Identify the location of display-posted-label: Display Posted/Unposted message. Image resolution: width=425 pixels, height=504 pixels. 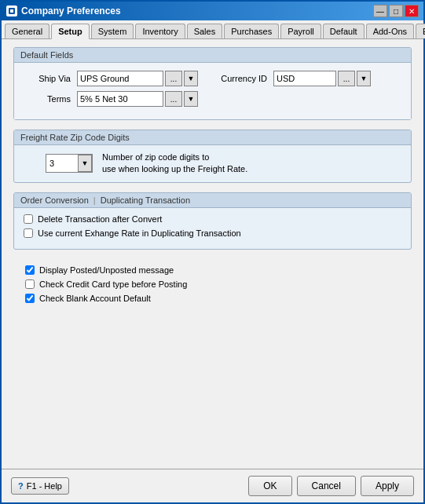
(107, 270).